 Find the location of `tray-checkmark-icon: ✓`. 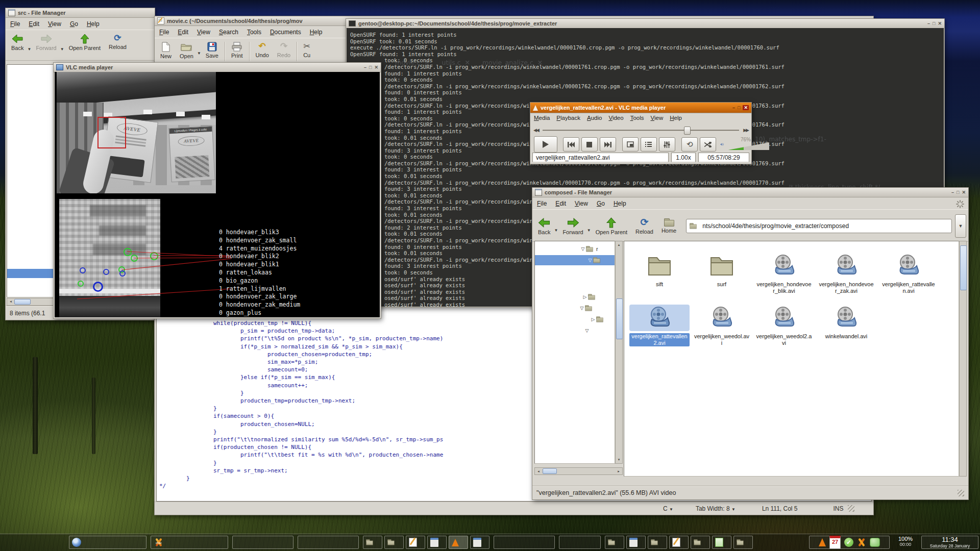

tray-checkmark-icon: ✓ is located at coordinates (849, 542).